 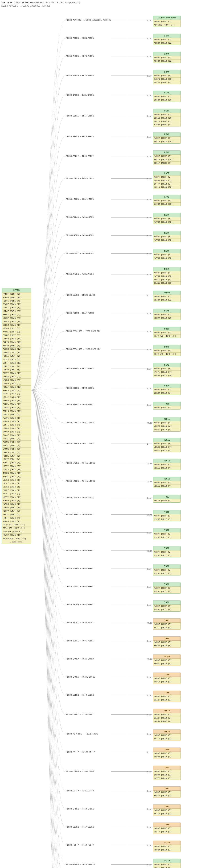 What do you see at coordinates (17, 339) in the screenshot?
I see `field-label: PLNUM [CHAR (10)]` at bounding box center [17, 339].